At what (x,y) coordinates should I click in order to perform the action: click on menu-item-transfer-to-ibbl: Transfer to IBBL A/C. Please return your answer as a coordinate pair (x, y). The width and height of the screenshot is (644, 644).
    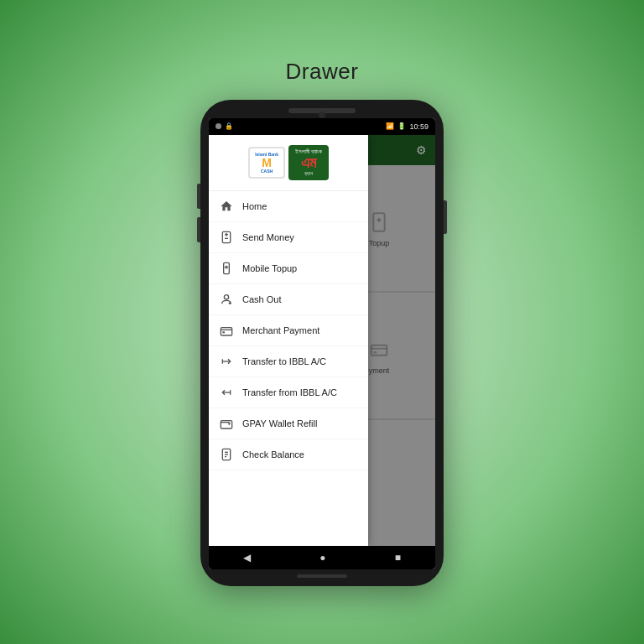
    Looking at the image, I should click on (288, 362).